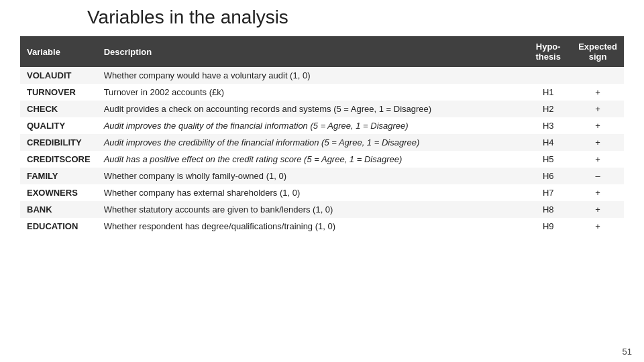 The image size is (644, 362). I want to click on cell-expected-sign: –, so click(598, 176).